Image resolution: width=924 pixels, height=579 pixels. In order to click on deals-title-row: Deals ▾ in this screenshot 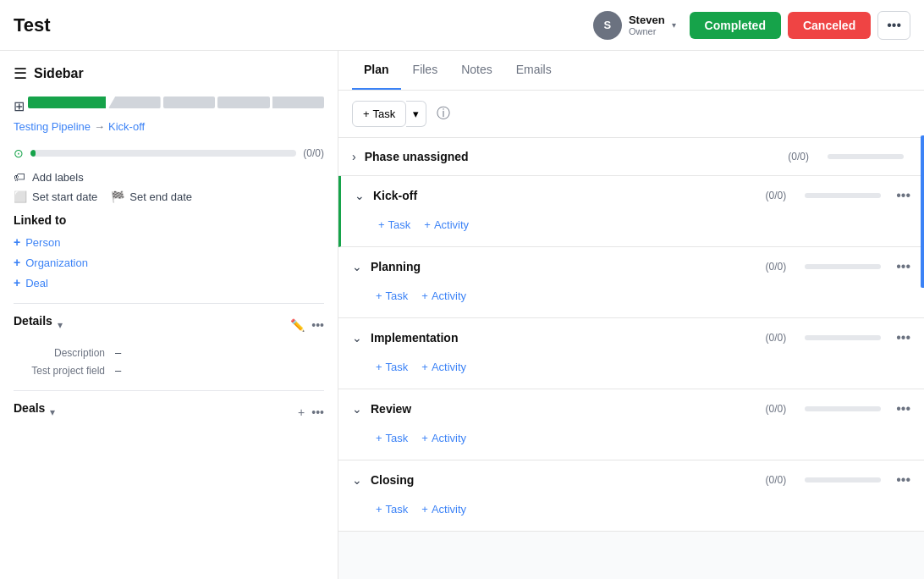, I will do `click(34, 412)`.